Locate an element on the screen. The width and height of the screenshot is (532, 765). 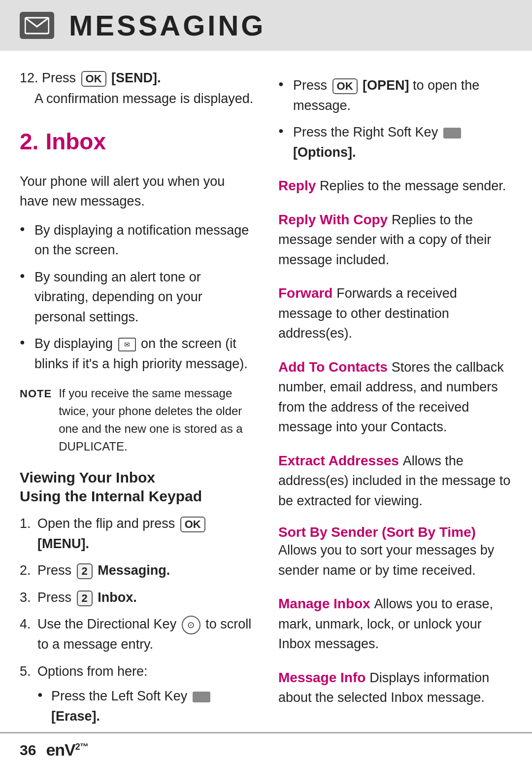
note-label: NOTE is located at coordinates (35, 420).